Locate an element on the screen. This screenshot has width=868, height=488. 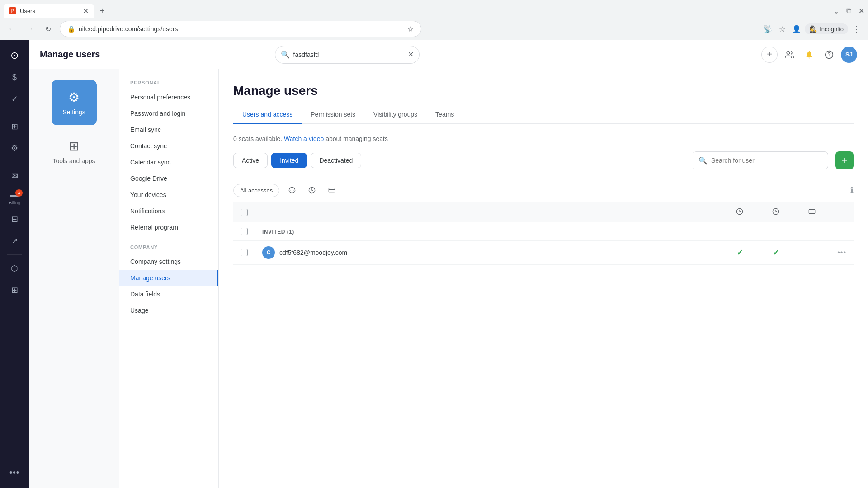
pos-icon: ⊞ is located at coordinates (14, 290).